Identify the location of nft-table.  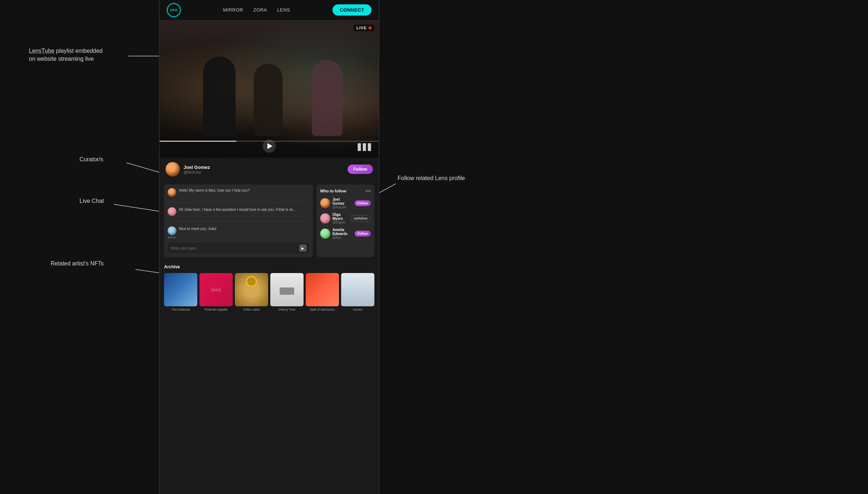
(287, 291).